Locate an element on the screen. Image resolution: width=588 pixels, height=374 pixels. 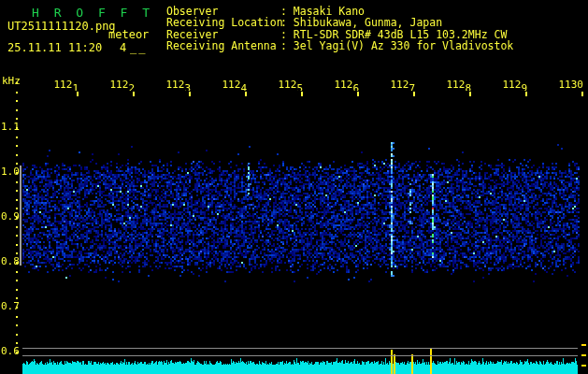
station-label: meteor is located at coordinates (129, 35).